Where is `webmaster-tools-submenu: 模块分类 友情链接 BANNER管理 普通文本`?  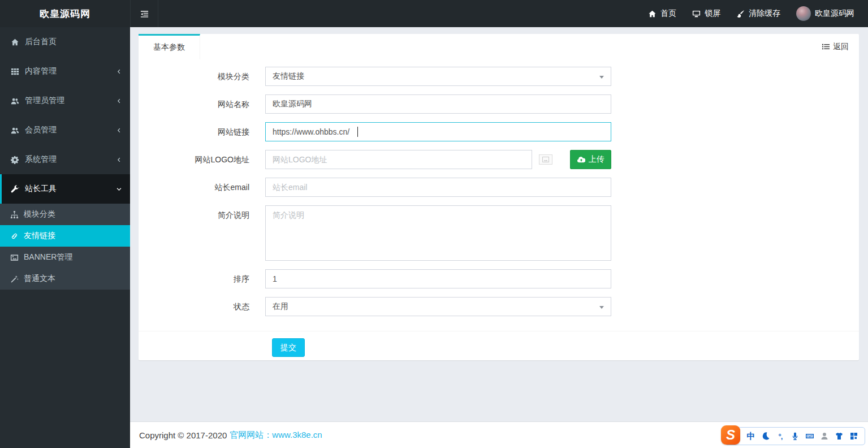 webmaster-tools-submenu: 模块分类 友情链接 BANNER管理 普通文本 is located at coordinates (65, 247).